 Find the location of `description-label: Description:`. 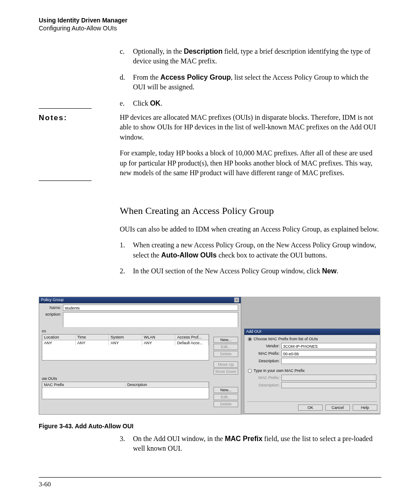

description-label: Description: is located at coordinates (267, 361).